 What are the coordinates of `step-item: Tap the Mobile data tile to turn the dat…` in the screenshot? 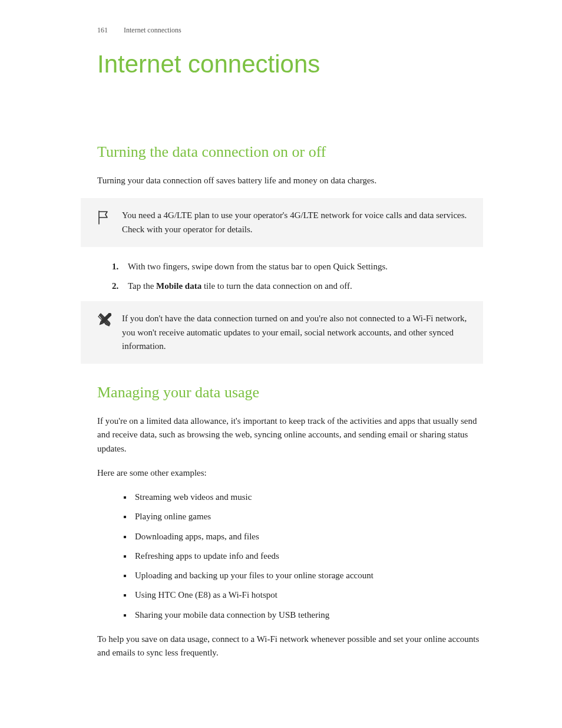 It's located at (302, 286).